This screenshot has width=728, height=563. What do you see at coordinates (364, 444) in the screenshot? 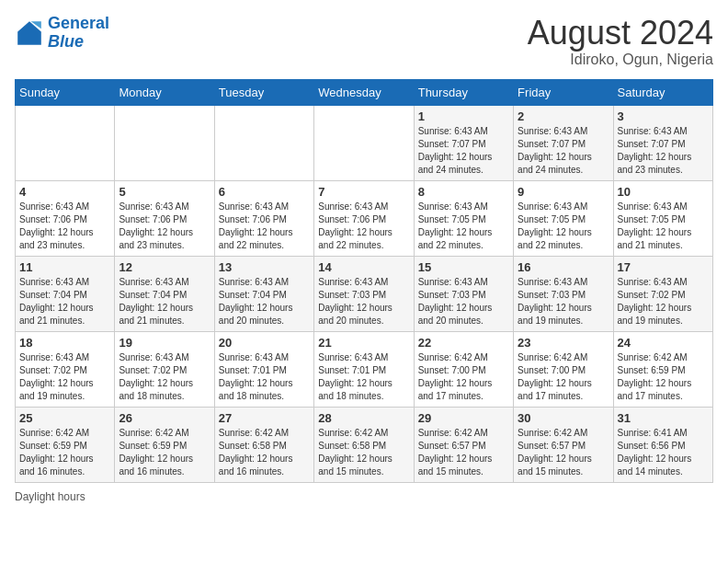
I see `calendar-week: 25Sunrise: 6:42 AM Sunset: 6:59 PM Dayli…` at bounding box center [364, 444].